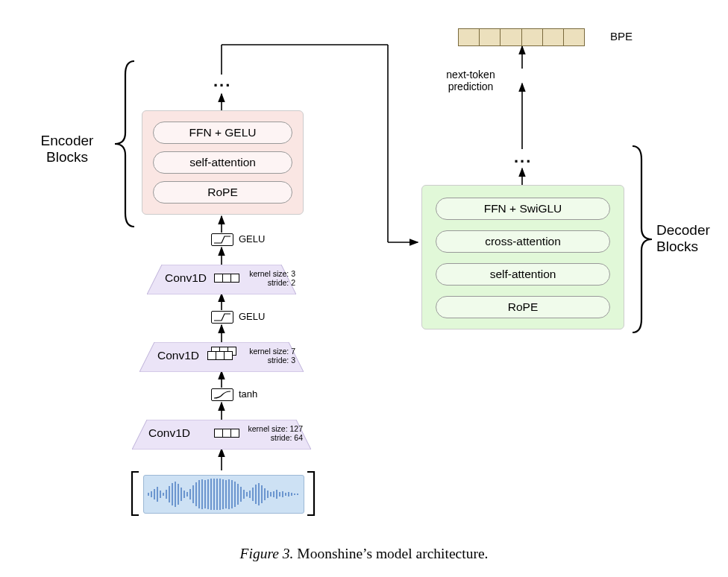 This screenshot has width=728, height=577. What do you see at coordinates (621, 36) in the screenshot?
I see `bpe-label: BPE` at bounding box center [621, 36].